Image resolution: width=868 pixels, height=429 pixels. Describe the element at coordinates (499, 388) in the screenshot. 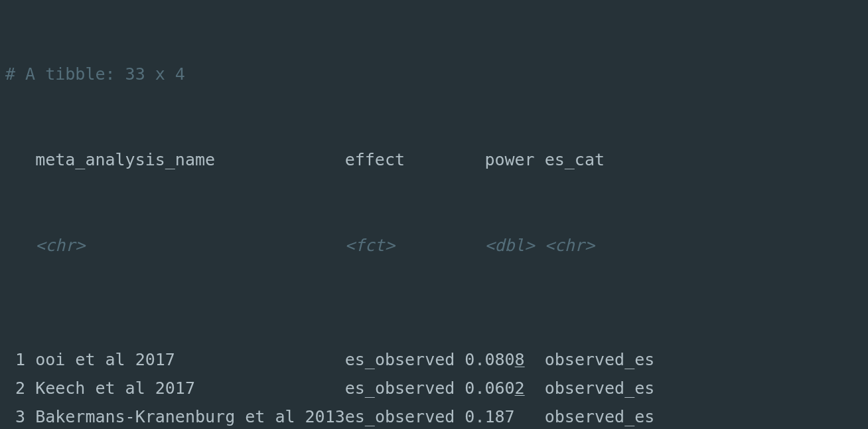

I see `cell-power: 0.0602` at that location.